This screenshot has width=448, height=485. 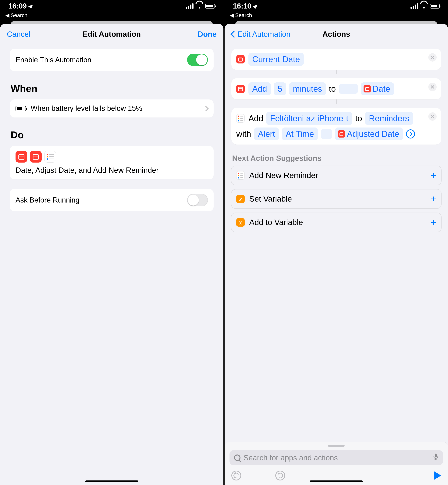 What do you see at coordinates (87, 108) in the screenshot?
I see `when-text: When battery level falls below 15%` at bounding box center [87, 108].